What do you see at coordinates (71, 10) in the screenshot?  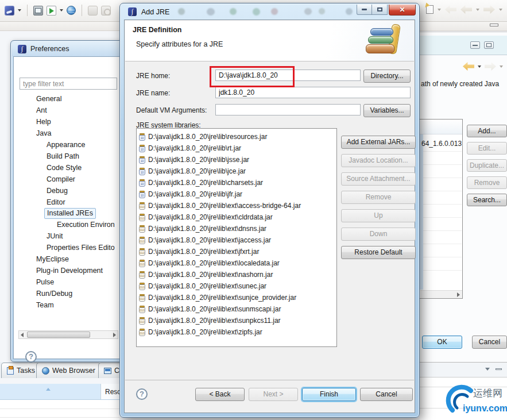 I see `web-browser-toolbar-icon` at bounding box center [71, 10].